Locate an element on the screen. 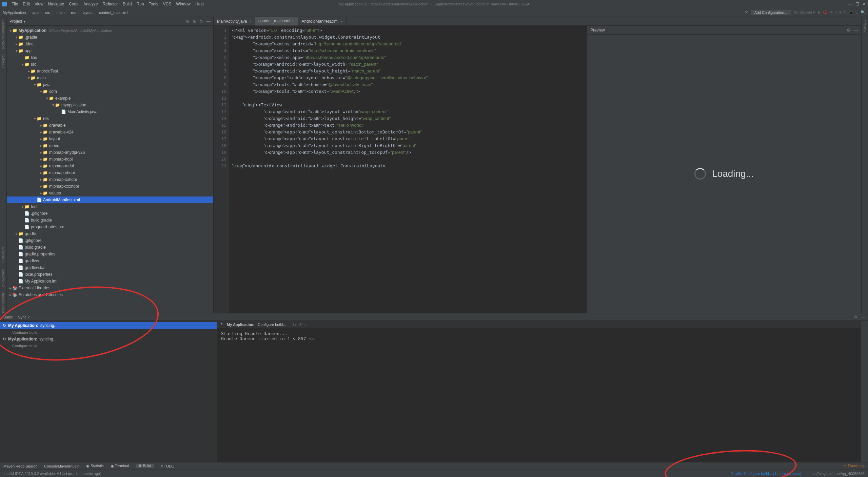 This screenshot has width=868, height=477. close-icon: ✕ is located at coordinates (864, 4).